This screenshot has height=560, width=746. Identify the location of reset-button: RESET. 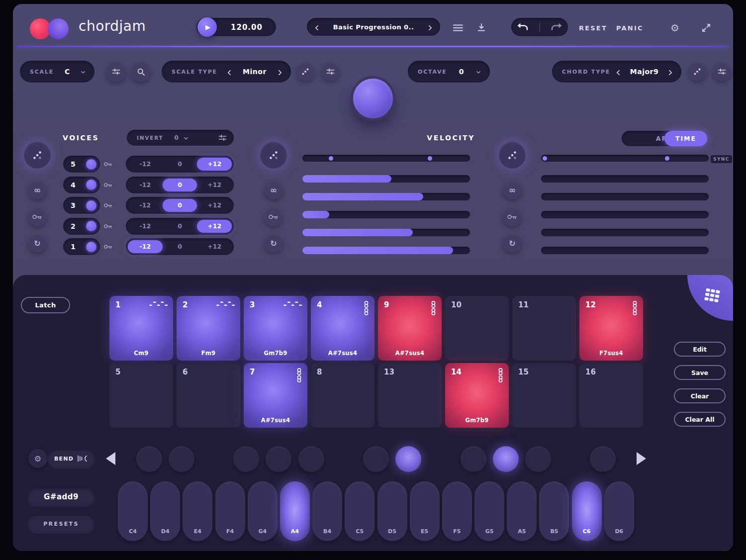
(593, 28).